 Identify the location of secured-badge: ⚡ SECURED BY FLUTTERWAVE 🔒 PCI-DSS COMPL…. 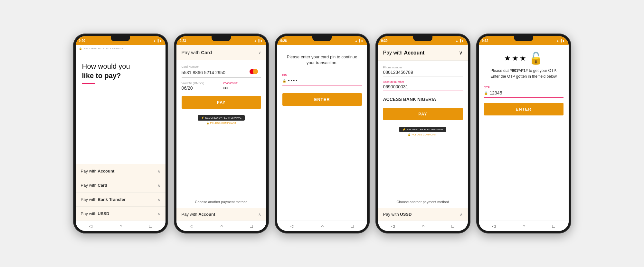
(222, 120).